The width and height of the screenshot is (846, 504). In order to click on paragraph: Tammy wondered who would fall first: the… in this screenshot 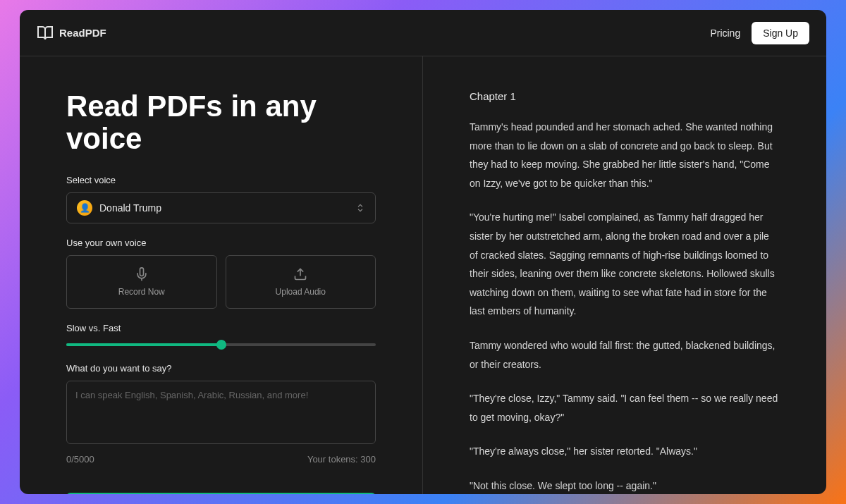, I will do `click(625, 355)`.